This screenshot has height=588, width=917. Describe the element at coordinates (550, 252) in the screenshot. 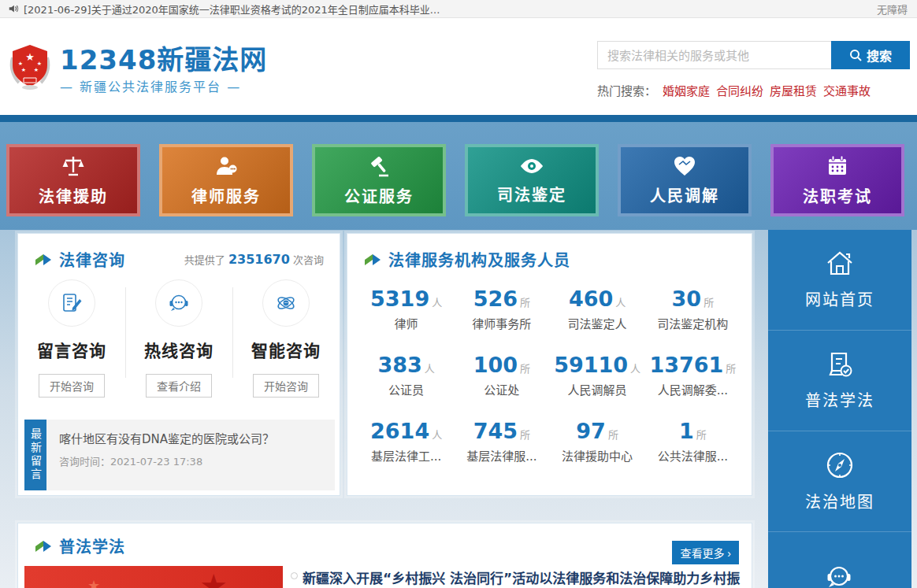

I see `org-stats-header: 法律服务机构及服务人员` at that location.